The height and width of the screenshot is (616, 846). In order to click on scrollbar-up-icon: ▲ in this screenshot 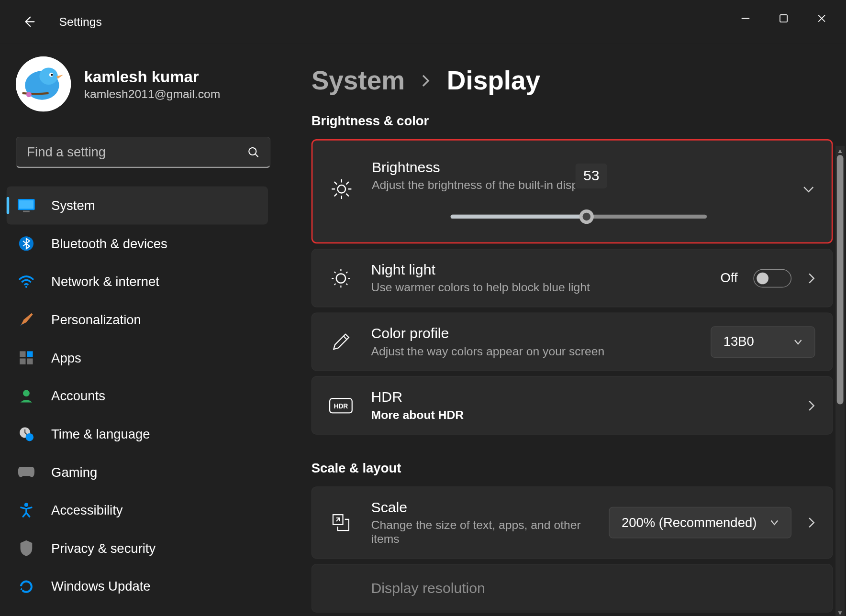, I will do `click(840, 150)`.